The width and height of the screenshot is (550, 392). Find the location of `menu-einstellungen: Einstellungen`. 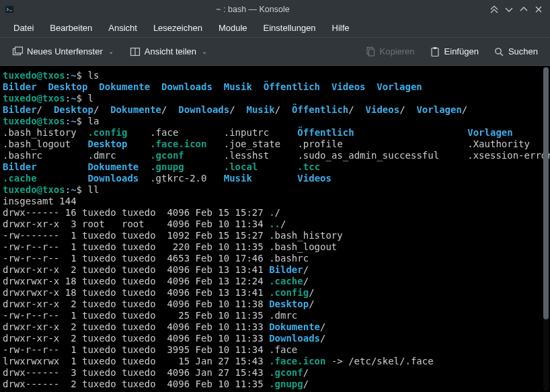

menu-einstellungen: Einstellungen is located at coordinates (290, 28).